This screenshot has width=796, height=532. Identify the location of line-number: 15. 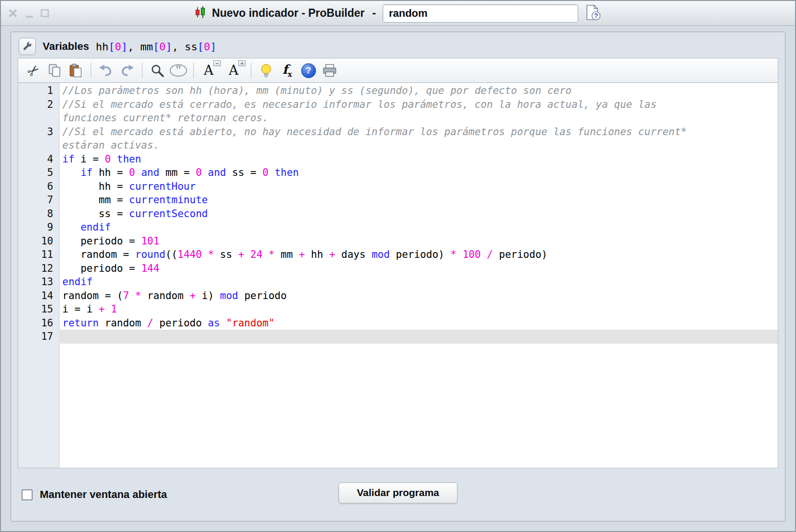
(38, 310).